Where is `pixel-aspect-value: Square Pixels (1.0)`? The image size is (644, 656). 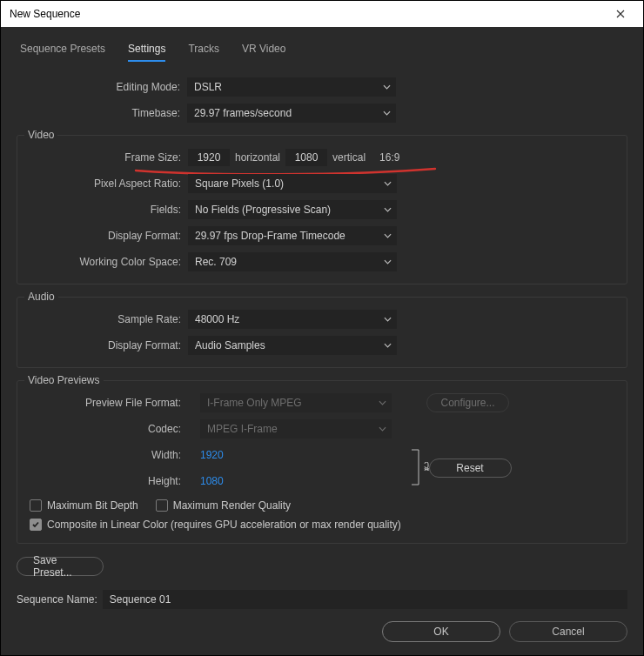 pixel-aspect-value: Square Pixels (1.0) is located at coordinates (239, 184).